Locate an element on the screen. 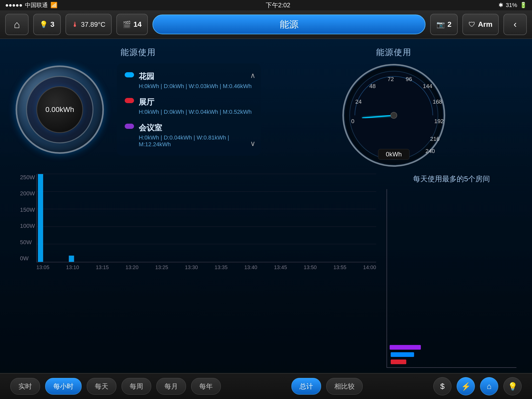 This screenshot has width=532, height=399. svg-text: 0kWh is located at coordinates (394, 154).